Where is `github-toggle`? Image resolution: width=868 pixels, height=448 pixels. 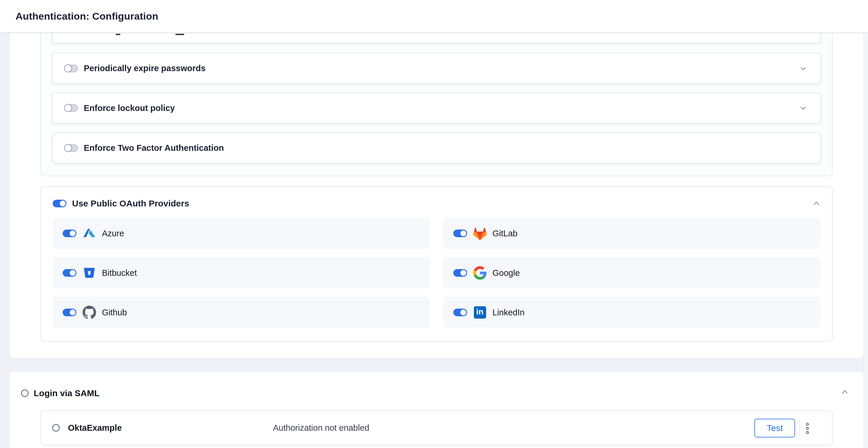 github-toggle is located at coordinates (69, 313).